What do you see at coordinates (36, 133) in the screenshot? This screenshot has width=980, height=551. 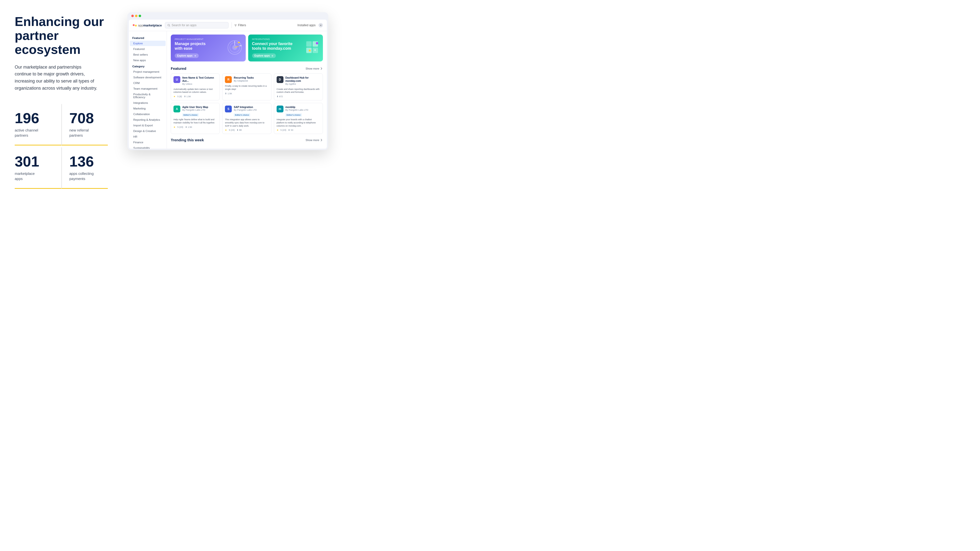 I see `stat-label-channel-partners: active channelpartners` at bounding box center [36, 133].